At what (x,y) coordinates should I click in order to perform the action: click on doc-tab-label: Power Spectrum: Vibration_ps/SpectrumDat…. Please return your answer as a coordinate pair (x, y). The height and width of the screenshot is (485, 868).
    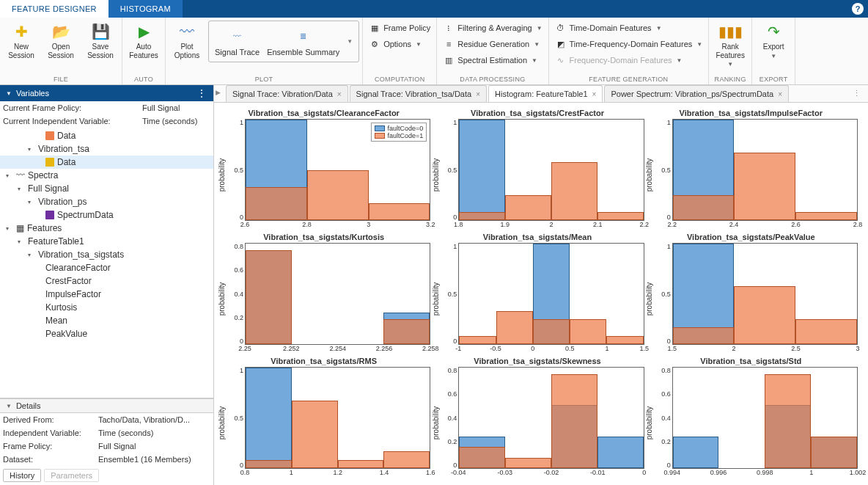
    Looking at the image, I should click on (692, 94).